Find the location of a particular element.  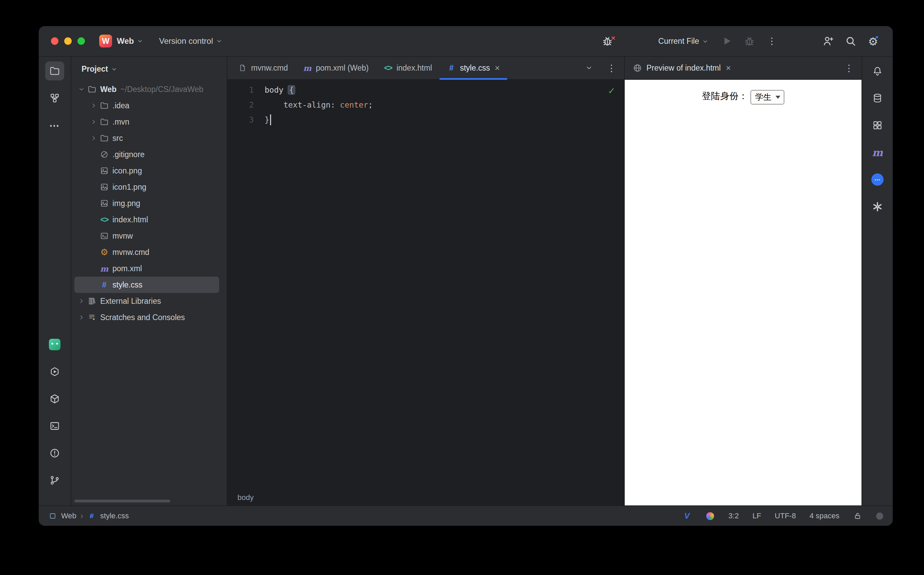

project-badge: W is located at coordinates (106, 41).